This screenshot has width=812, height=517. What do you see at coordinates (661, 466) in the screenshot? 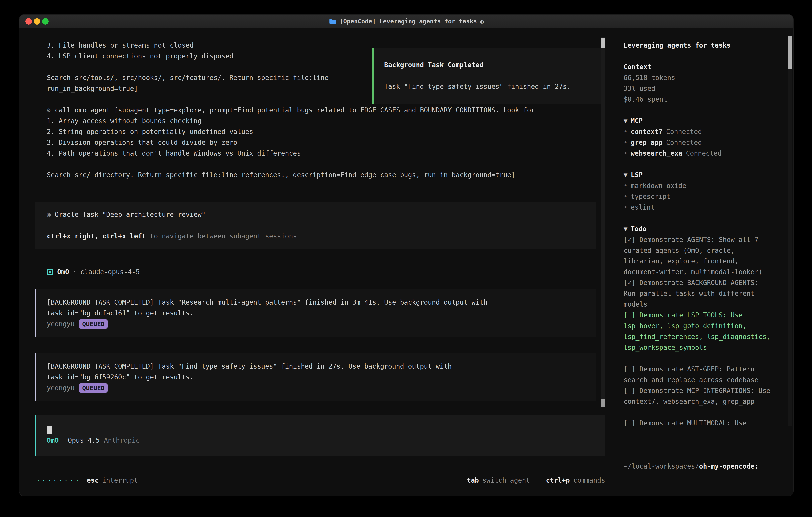
I see `workspace-path-prefix: ~/local-workspaces/` at bounding box center [661, 466].